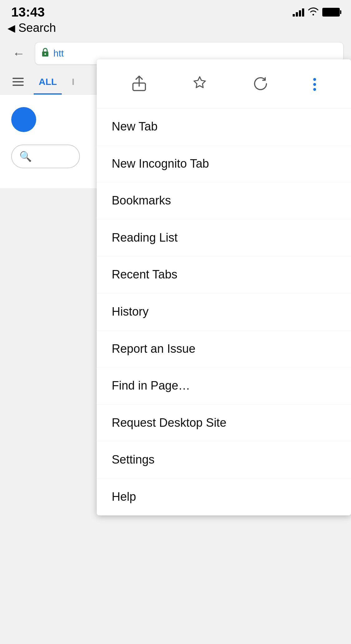  What do you see at coordinates (28, 12) in the screenshot?
I see `status-time: 13:43` at bounding box center [28, 12].